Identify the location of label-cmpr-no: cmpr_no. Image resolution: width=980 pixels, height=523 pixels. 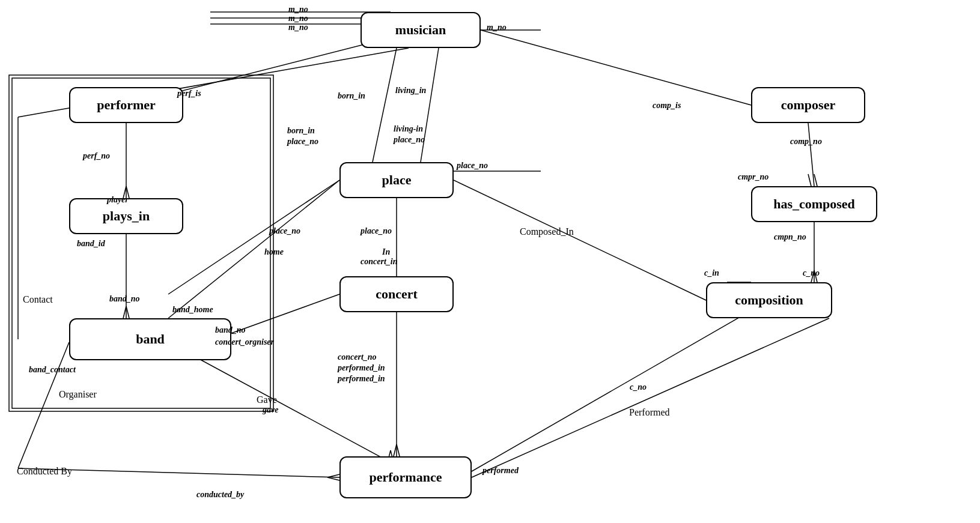
(753, 177).